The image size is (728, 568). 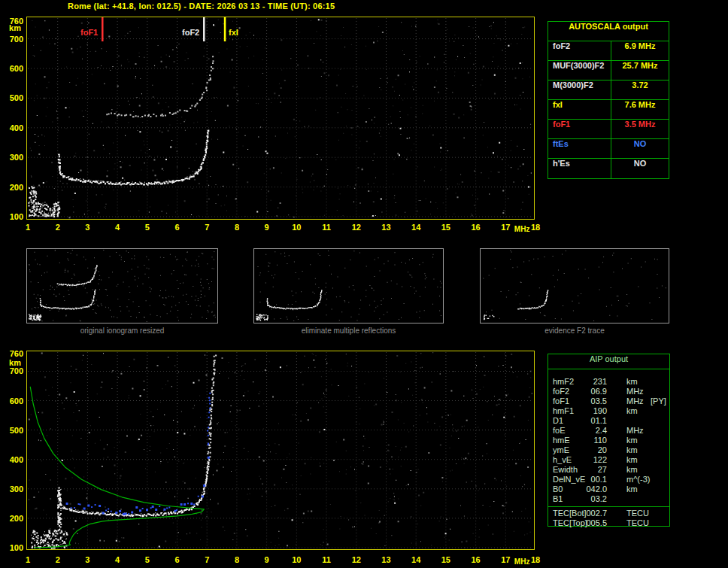 I want to click on fof1-marker-label: foF1, so click(x=89, y=32).